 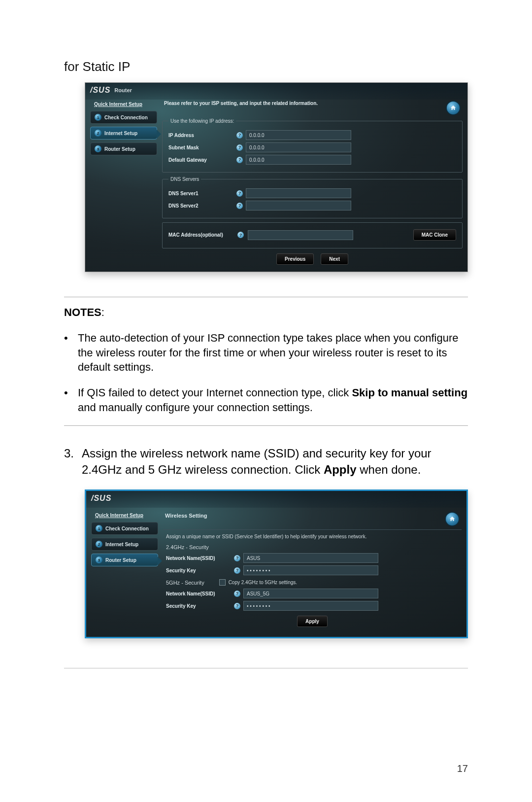 What do you see at coordinates (299, 147) in the screenshot?
I see `subnet-mask-input` at bounding box center [299, 147].